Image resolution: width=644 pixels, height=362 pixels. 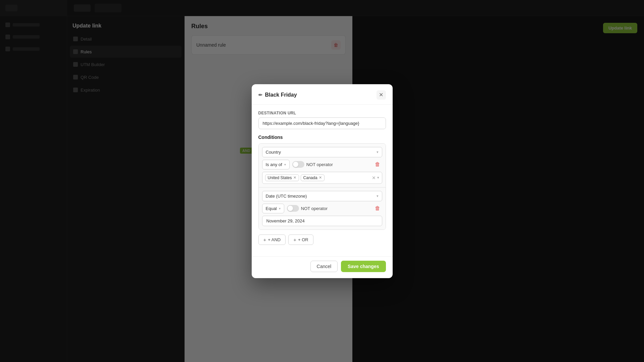 What do you see at coordinates (378, 196) in the screenshot?
I see `condition-type-chevron-2: ▾` at bounding box center [378, 196].